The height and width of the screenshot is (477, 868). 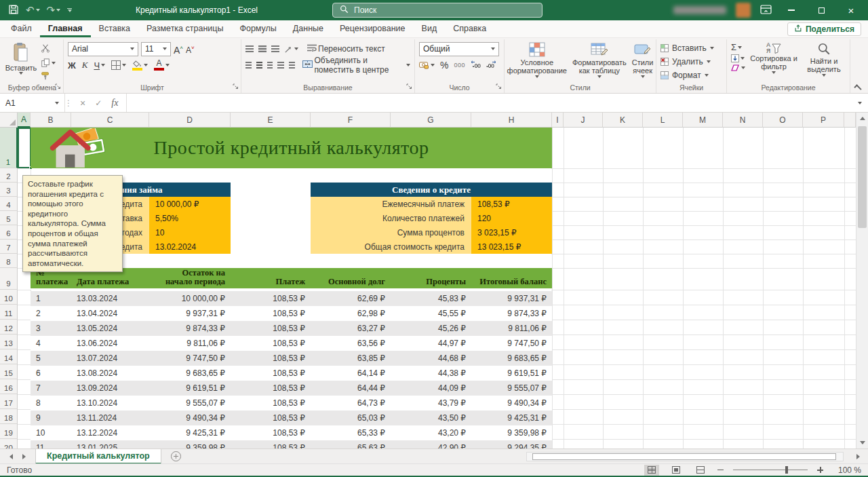 I want to click on fill-color-button, so click(x=140, y=65).